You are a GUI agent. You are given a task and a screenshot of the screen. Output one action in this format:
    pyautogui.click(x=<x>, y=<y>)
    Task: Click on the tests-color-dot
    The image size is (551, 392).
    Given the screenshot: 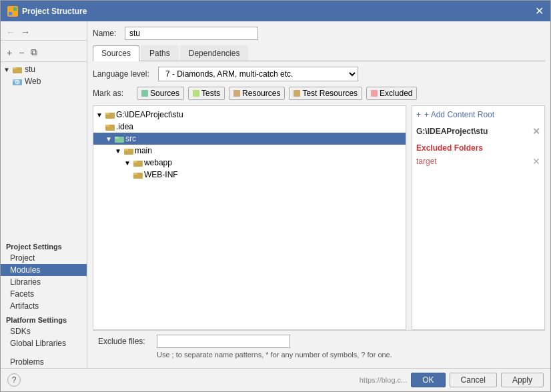 What is the action you would take?
    pyautogui.click(x=196, y=93)
    